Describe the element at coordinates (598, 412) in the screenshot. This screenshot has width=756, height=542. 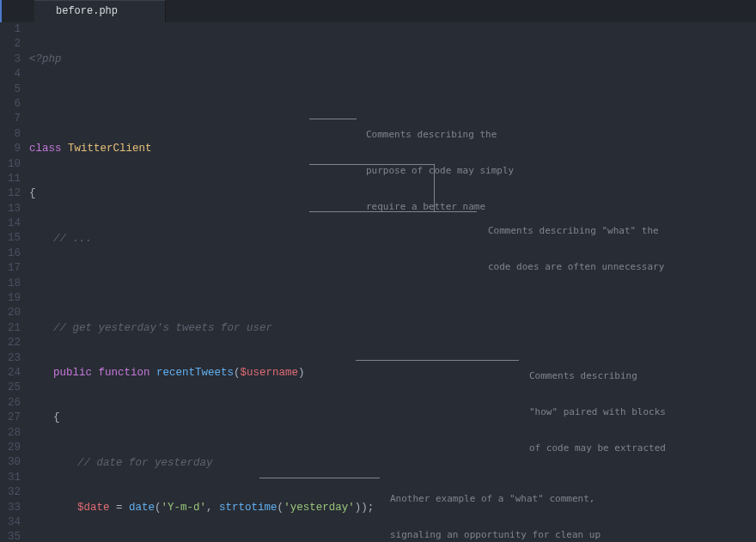
I see `annotation-how: Comments describing "how" paired with bl…` at that location.